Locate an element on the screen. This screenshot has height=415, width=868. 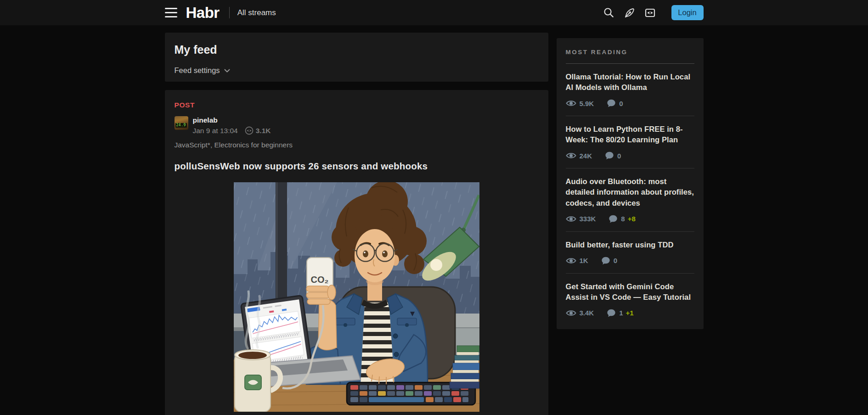
login-button: Login is located at coordinates (688, 13).